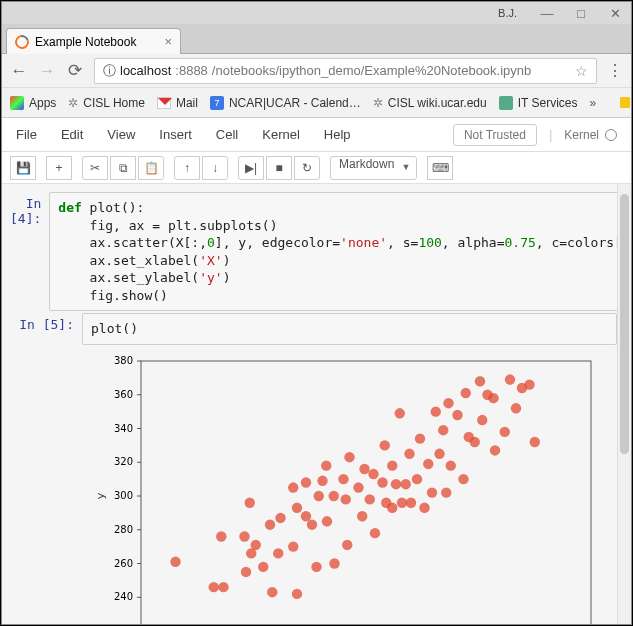  I want to click on cell-type-select: Markdown, so click(374, 168).